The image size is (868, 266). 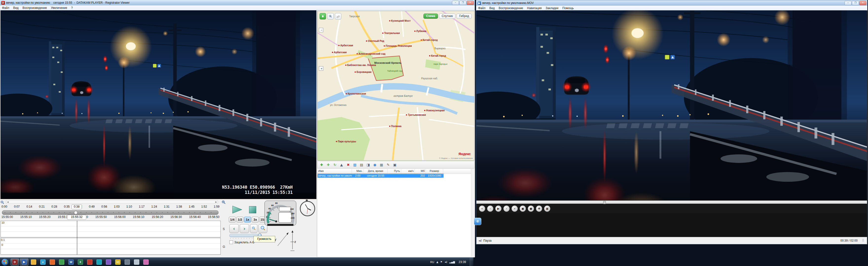 What do you see at coordinates (446, 262) in the screenshot?
I see `volume-icon: ◄)` at bounding box center [446, 262].